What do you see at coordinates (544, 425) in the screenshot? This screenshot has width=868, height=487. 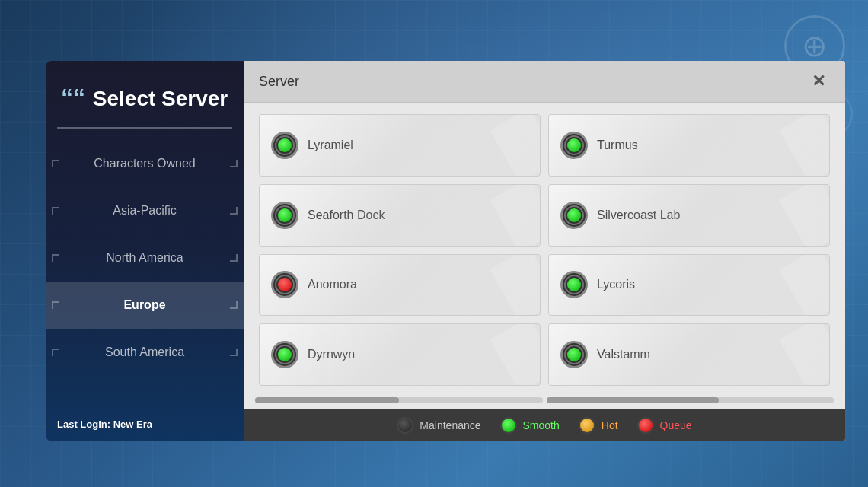 I see `status-bar: Maintenance Smooth Hot Queue` at bounding box center [544, 425].